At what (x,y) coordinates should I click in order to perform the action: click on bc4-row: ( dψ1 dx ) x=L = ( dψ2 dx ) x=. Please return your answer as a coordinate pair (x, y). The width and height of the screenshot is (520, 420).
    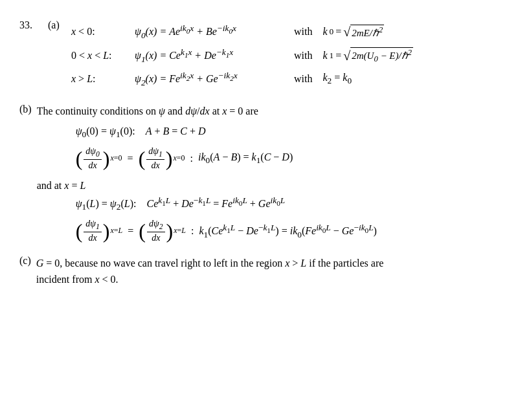
    Looking at the image, I should click on (227, 231).